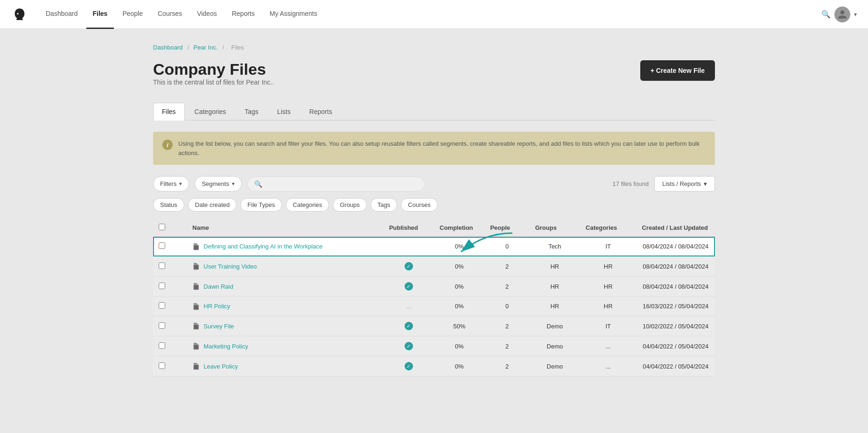 This screenshot has width=868, height=433. Describe the element at coordinates (676, 287) in the screenshot. I see `row-created-cell: 08/04/2024 / 08/04/2024` at that location.